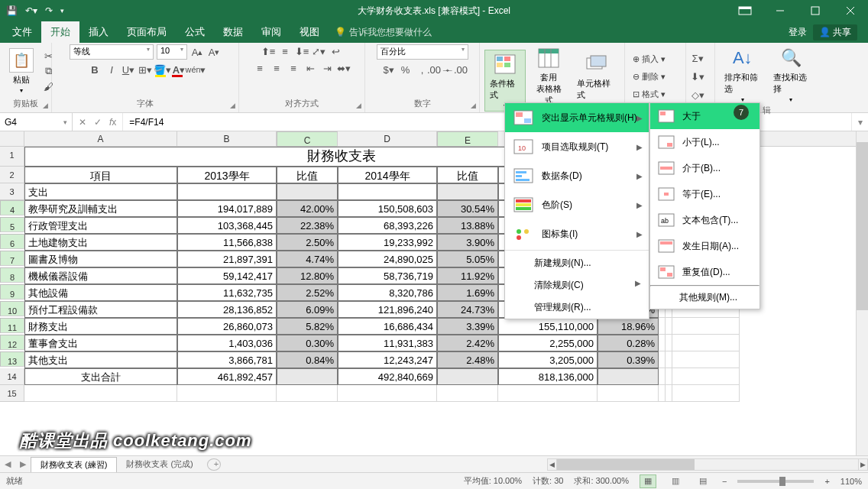  I want to click on cell-styles-button: 单元格样式▾, so click(596, 81).